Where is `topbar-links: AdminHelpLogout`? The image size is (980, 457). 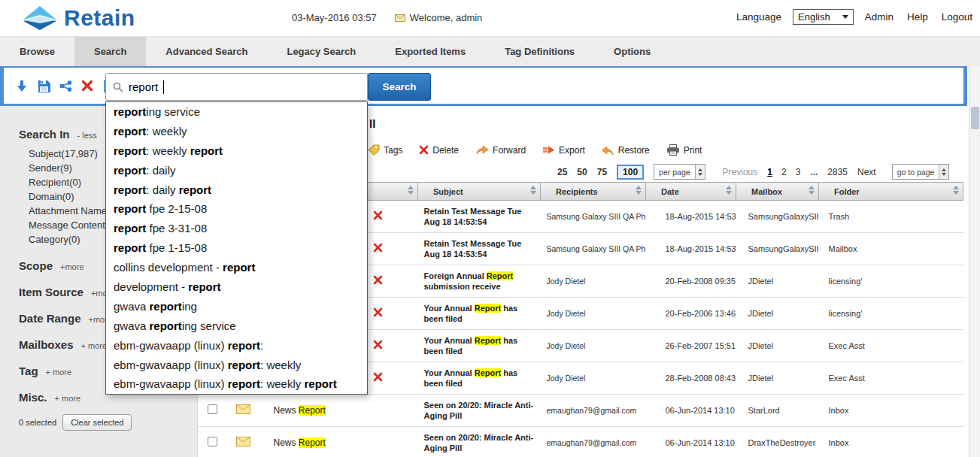
topbar-links: AdminHelpLogout is located at coordinates (919, 17).